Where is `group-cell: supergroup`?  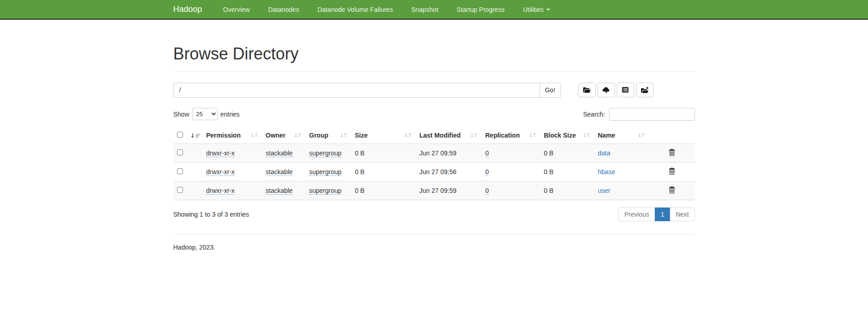 group-cell: supergroup is located at coordinates (329, 154).